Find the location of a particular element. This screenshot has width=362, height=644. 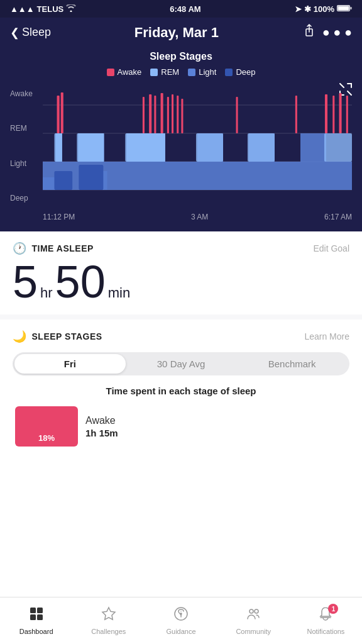

dashboard-icon is located at coordinates (36, 616).